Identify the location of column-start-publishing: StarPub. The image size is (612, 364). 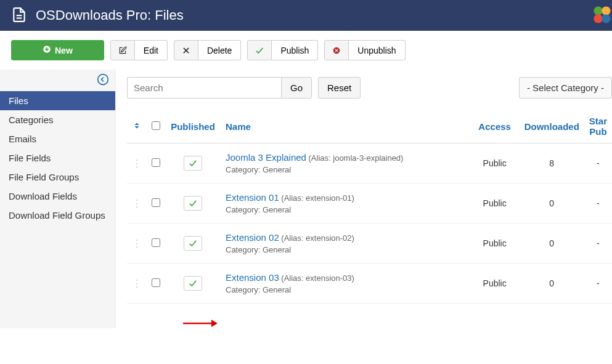
(598, 127).